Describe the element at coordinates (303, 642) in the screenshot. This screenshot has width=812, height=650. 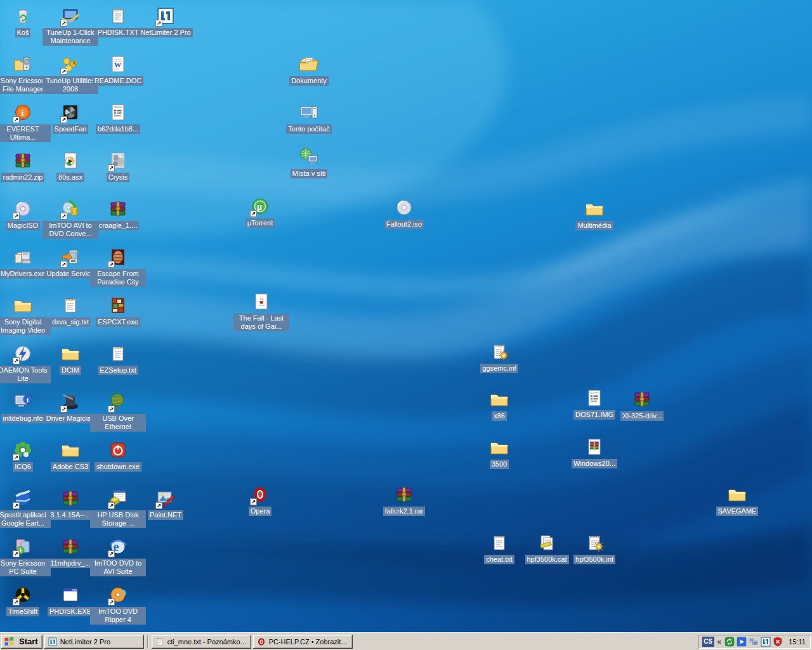
I see `task-button-pc-help-cz-zobrazit-t: PC-HELP.CZ • Zobrazit t...` at that location.